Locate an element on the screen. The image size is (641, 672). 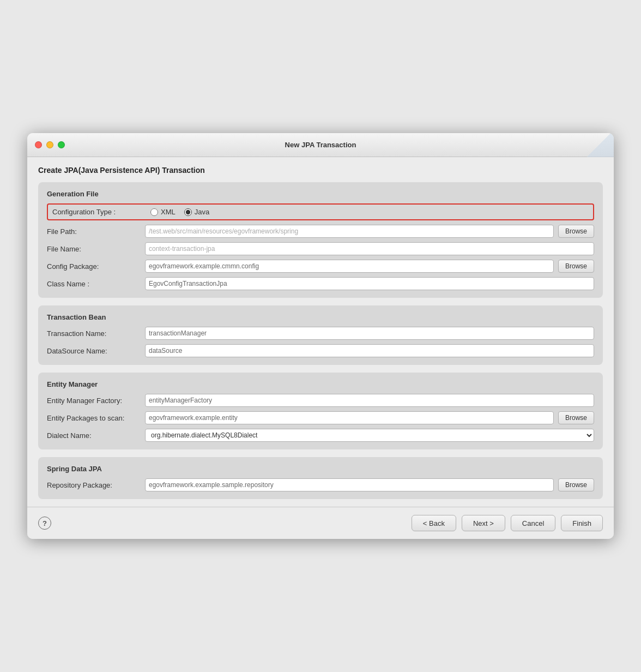
footer-left: ? is located at coordinates (225, 523).